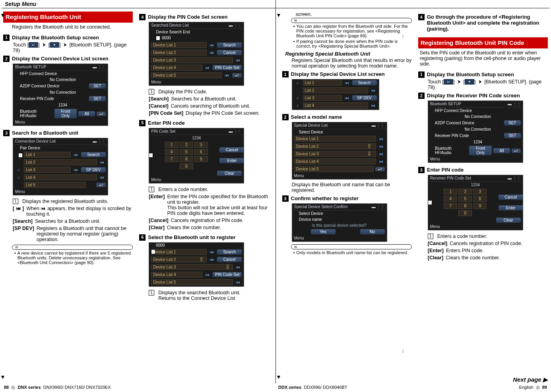 Image resolution: width=551 pixels, height=392 pixels. I want to click on continuation-text: screen., so click(354, 14).